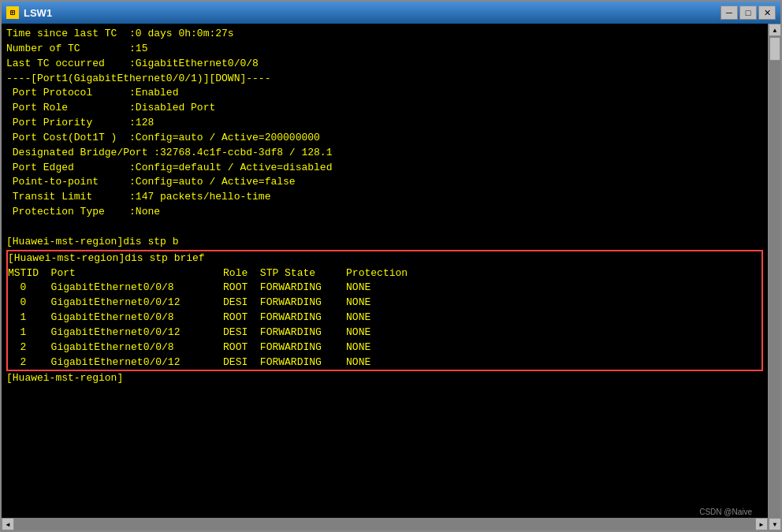  Describe the element at coordinates (385, 153) in the screenshot. I see `terminal-line: Designated Bridge/Port :32768.4c1f-ccbd-…` at that location.